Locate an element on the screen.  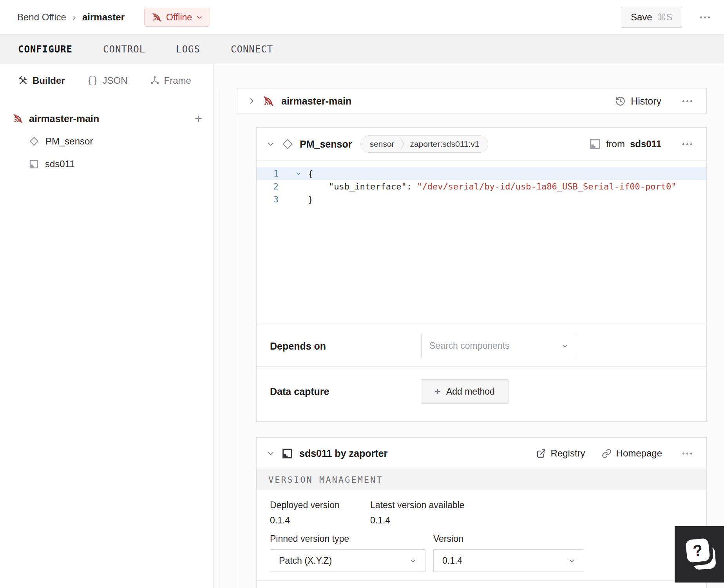
machine-tree: airmaster-main + PM_sensor sd is located at coordinates (107, 136).